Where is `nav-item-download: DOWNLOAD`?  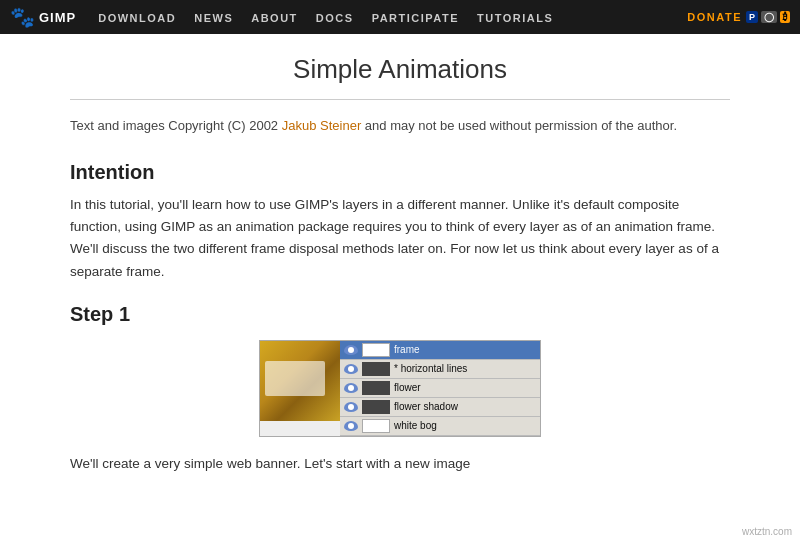 nav-item-download: DOWNLOAD is located at coordinates (137, 17).